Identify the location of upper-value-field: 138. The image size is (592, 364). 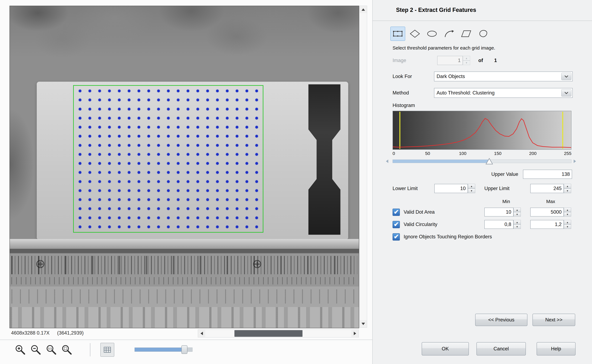
(547, 174).